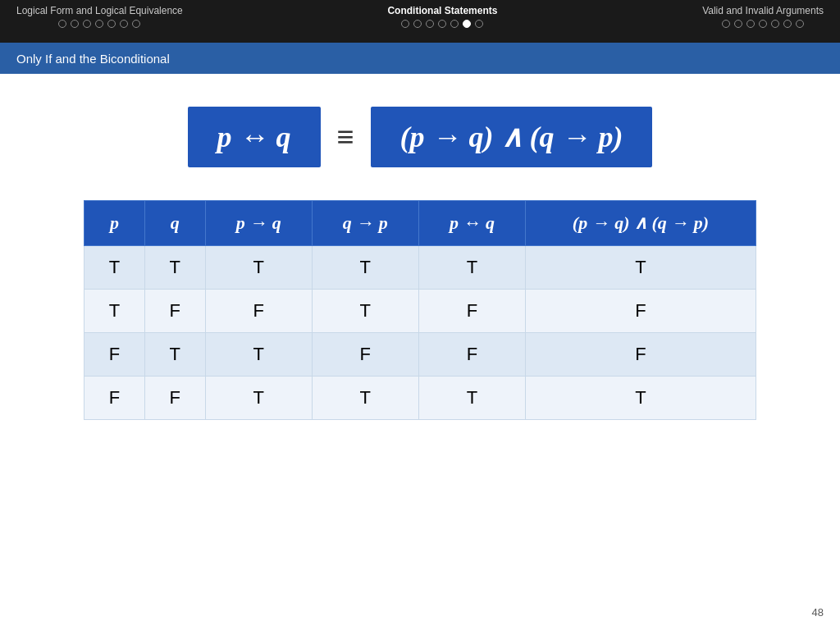 Image resolution: width=840 pixels, height=630 pixels. What do you see at coordinates (442, 24) in the screenshot?
I see `nav-dots-conditional` at bounding box center [442, 24].